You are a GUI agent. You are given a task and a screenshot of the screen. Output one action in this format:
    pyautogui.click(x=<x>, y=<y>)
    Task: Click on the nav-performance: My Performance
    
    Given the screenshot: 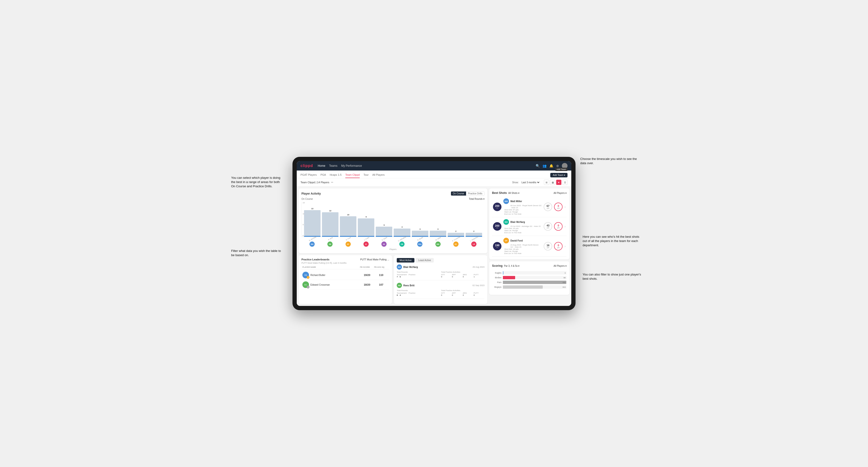 What is the action you would take?
    pyautogui.click(x=351, y=166)
    